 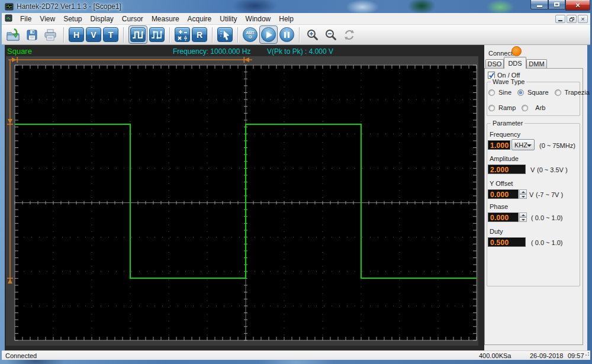 What do you see at coordinates (157, 34) in the screenshot?
I see `waveform-record-button` at bounding box center [157, 34].